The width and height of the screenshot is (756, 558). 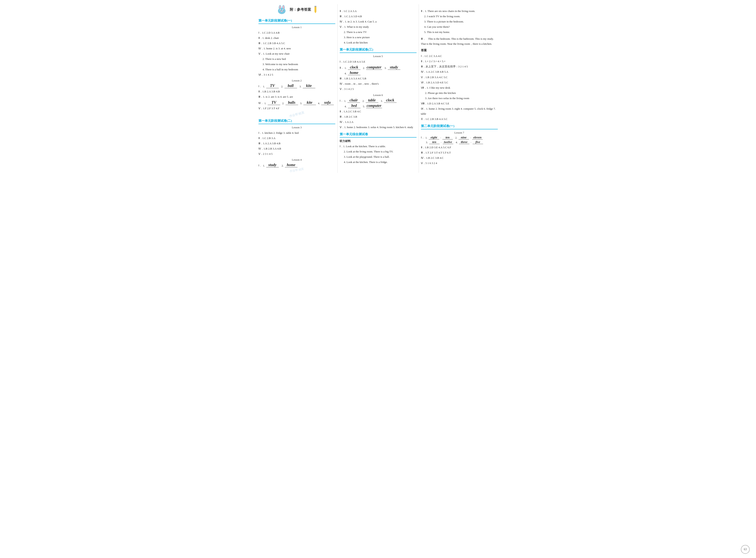 What do you see at coordinates (297, 143) in the screenshot?
I see `lesson3-answers: Ⅰ．1. kitchen 2. fridge 3. table 4. bed Ⅱ…` at bounding box center [297, 143].